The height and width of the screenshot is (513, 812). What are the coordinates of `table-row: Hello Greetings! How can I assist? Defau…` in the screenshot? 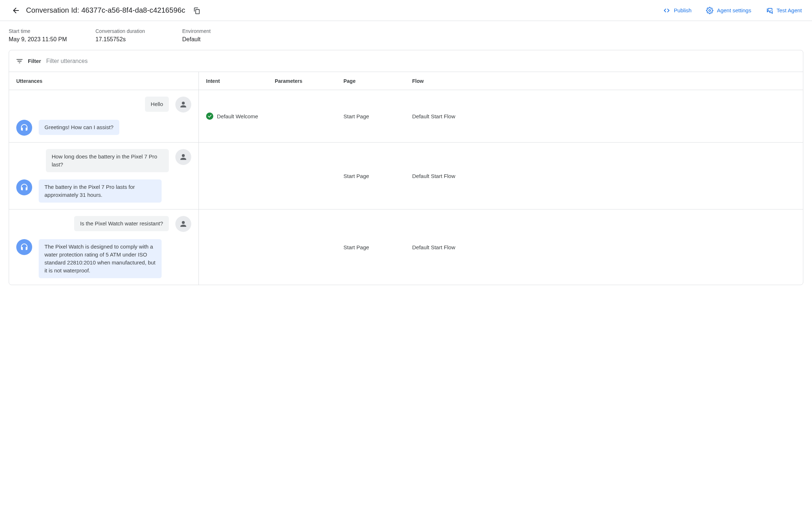 It's located at (406, 116).